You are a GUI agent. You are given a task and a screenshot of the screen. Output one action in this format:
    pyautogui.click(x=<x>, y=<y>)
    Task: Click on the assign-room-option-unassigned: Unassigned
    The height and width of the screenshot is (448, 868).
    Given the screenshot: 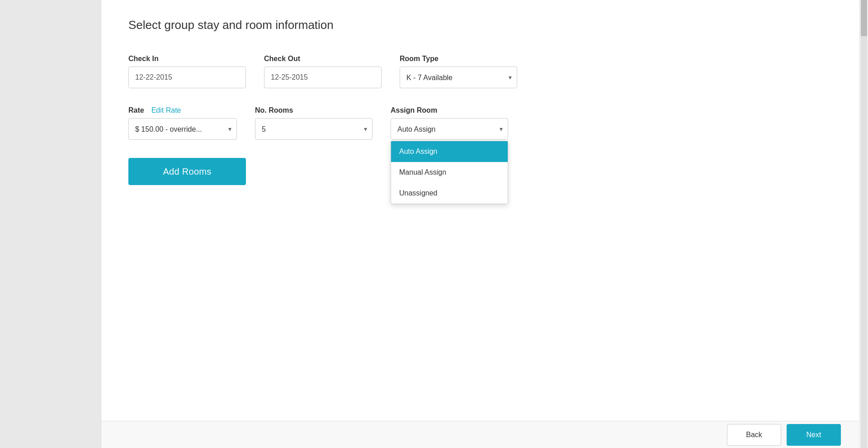 What is the action you would take?
    pyautogui.click(x=449, y=193)
    